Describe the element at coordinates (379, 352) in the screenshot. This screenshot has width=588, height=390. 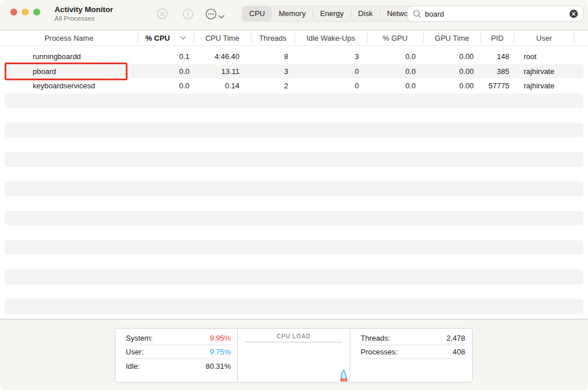
I see `processes-label: Processes:` at that location.